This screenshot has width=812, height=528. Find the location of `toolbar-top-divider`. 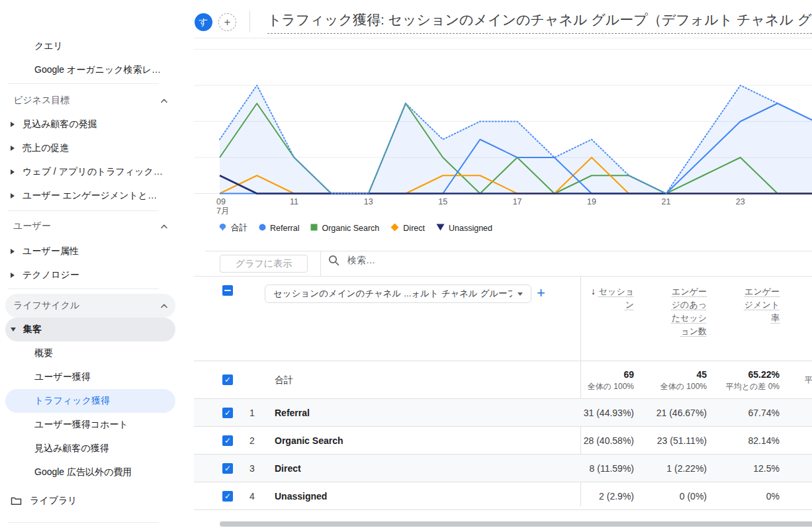

toolbar-top-divider is located at coordinates (508, 251).